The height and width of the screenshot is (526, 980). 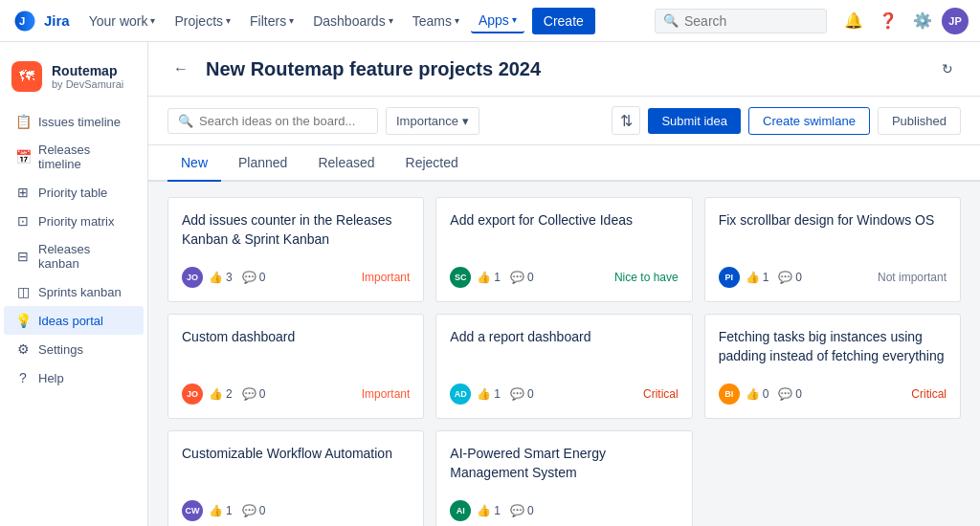 I want to click on nav-projects: Projects ▾, so click(x=203, y=21).